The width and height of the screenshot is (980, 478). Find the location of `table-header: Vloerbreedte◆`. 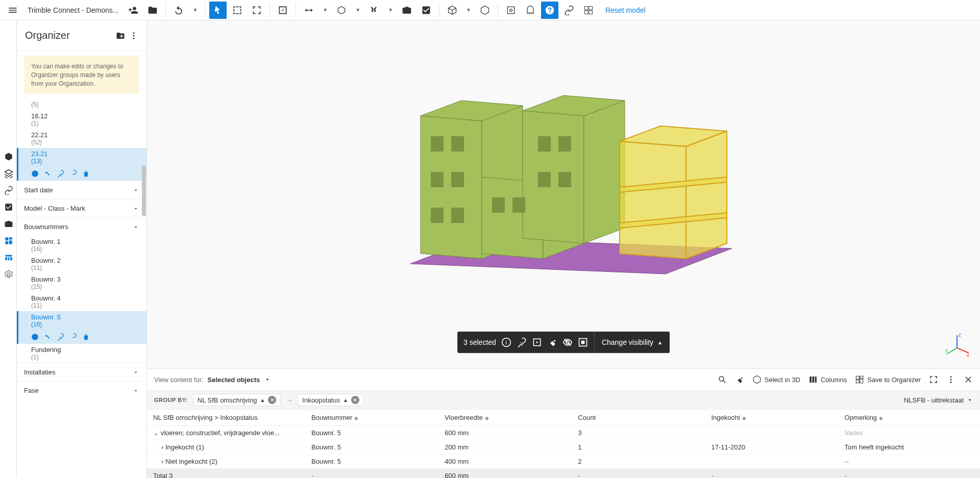

table-header: Vloerbreedte◆ is located at coordinates (505, 418).